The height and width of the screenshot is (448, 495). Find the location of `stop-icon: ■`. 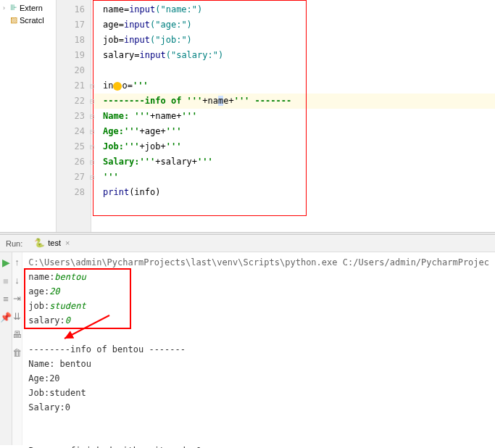

stop-icon: ■ is located at coordinates (6, 281).